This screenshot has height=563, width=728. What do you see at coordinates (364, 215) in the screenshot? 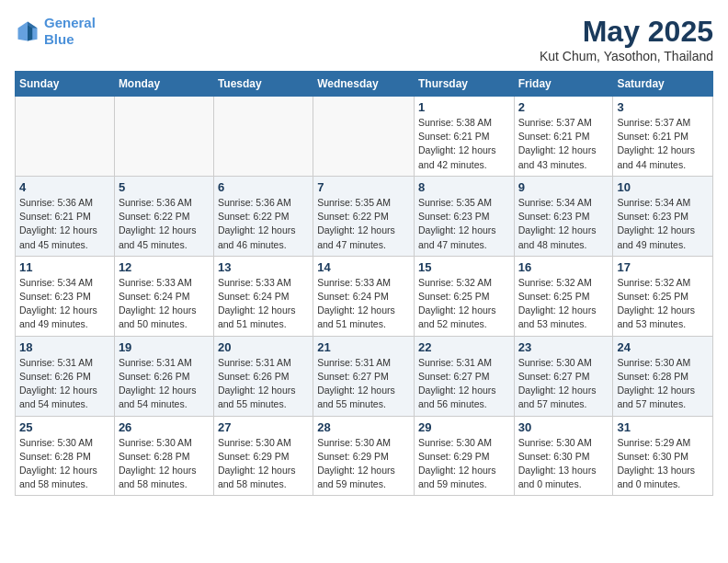
I see `calendar-week-2: 4Sunrise: 5:36 AM Sunset: 6:21 PM Daylig…` at bounding box center [364, 215].